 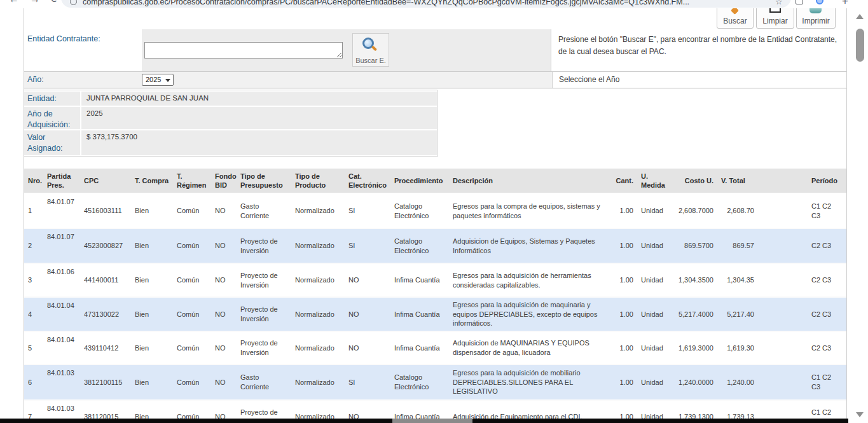 I want to click on side-panel-icon, so click(x=799, y=3).